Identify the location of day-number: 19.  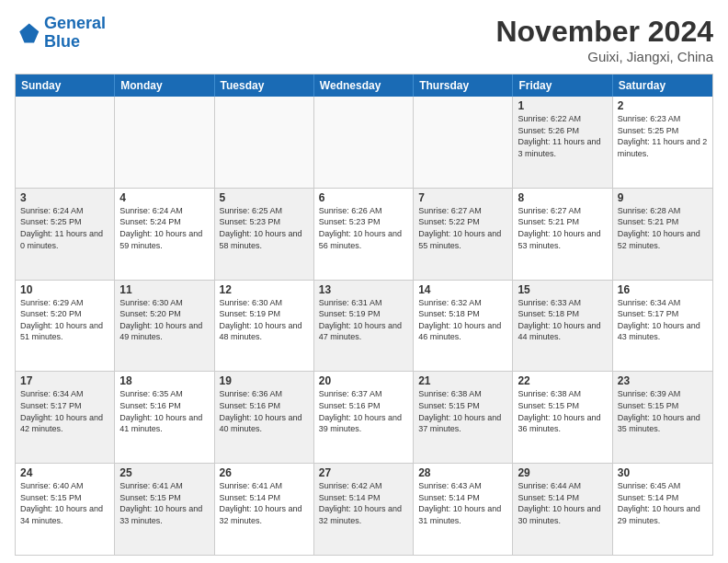
(265, 381).